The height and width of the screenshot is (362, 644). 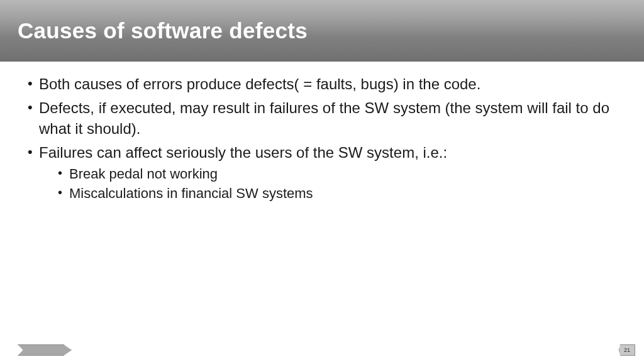 I want to click on list-item: Defects, if executed, may result in fail…, so click(x=322, y=118).